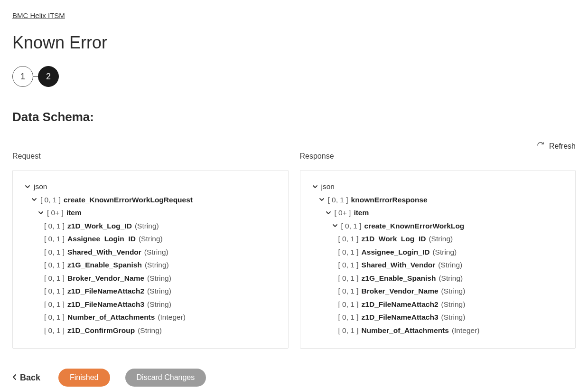 This screenshot has width=588, height=389. Describe the element at coordinates (166, 378) in the screenshot. I see `discard-button: Discard Changes` at that location.